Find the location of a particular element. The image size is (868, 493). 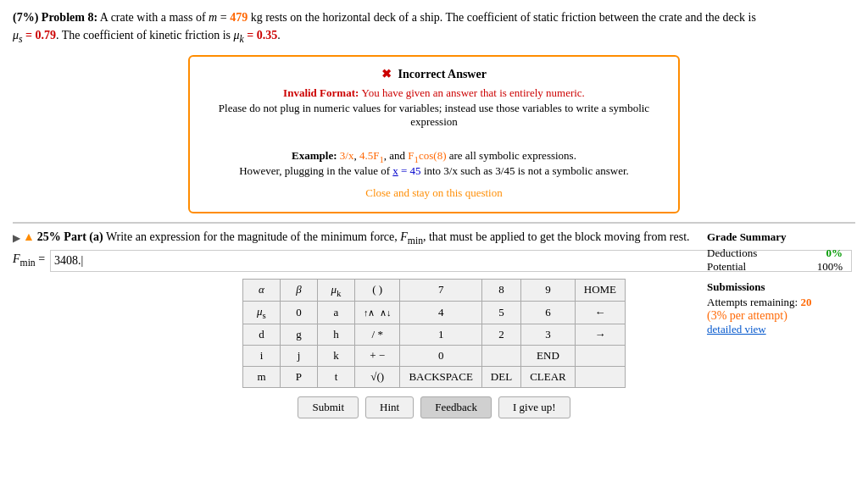

key-k: k is located at coordinates (336, 356).